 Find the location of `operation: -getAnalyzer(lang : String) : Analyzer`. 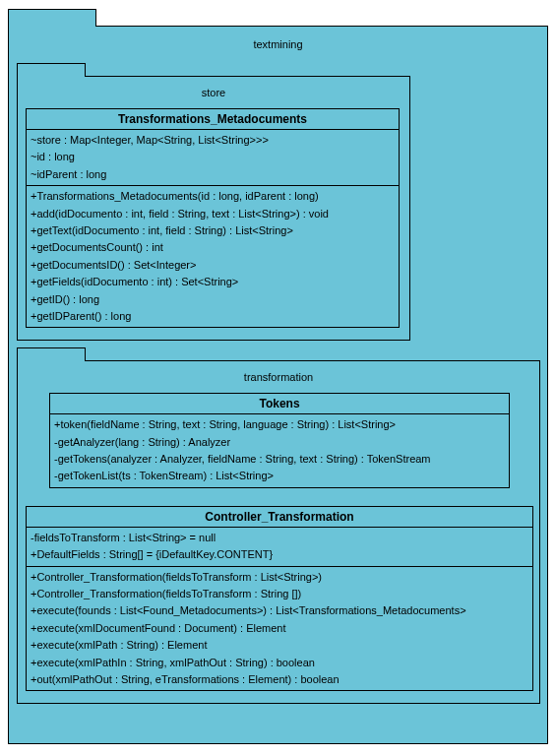

operation: -getAnalyzer(lang : String) : Analyzer is located at coordinates (279, 443).